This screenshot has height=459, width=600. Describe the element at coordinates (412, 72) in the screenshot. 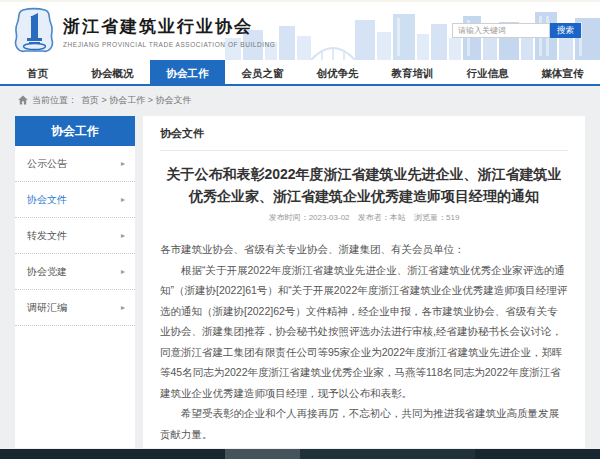

I see `nav-item-training: 教育培训` at that location.